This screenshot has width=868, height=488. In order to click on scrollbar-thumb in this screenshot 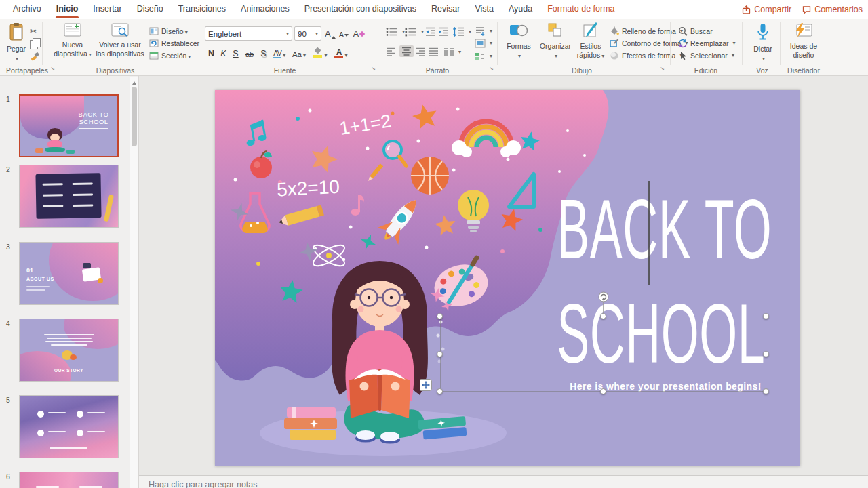, I will do `click(134, 117)`.